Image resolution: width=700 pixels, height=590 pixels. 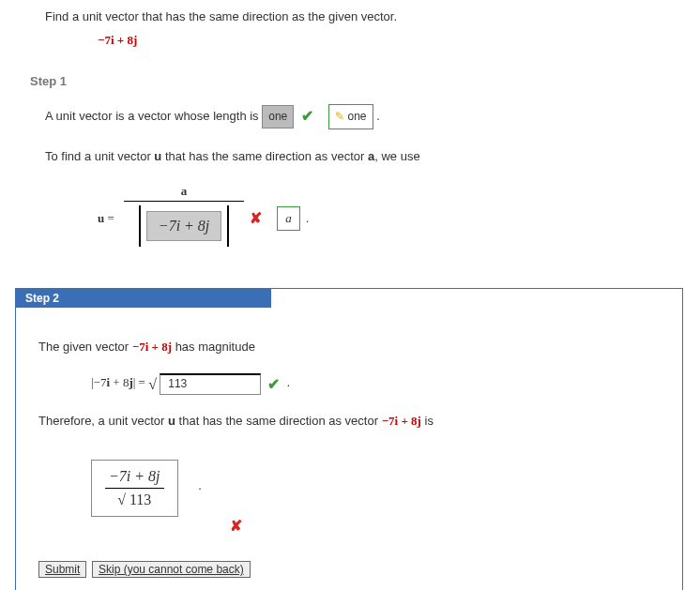 I want to click on var-u: u, so click(x=172, y=420).